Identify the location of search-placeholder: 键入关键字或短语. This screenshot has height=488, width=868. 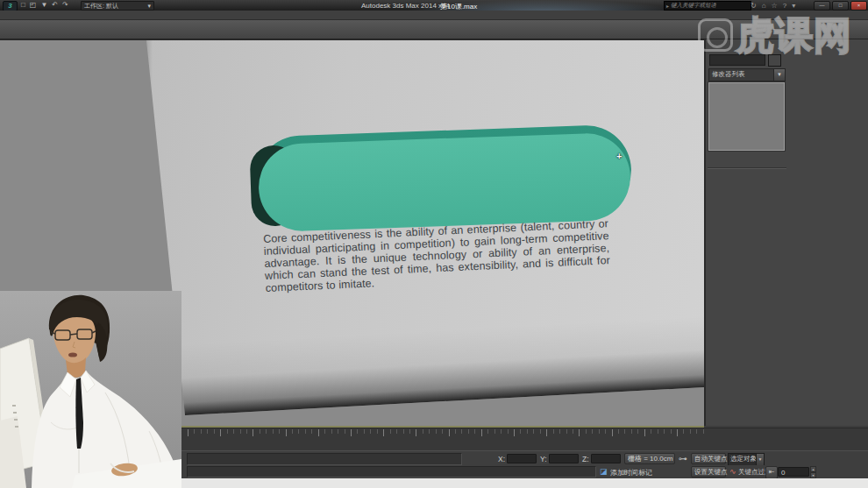
(694, 5).